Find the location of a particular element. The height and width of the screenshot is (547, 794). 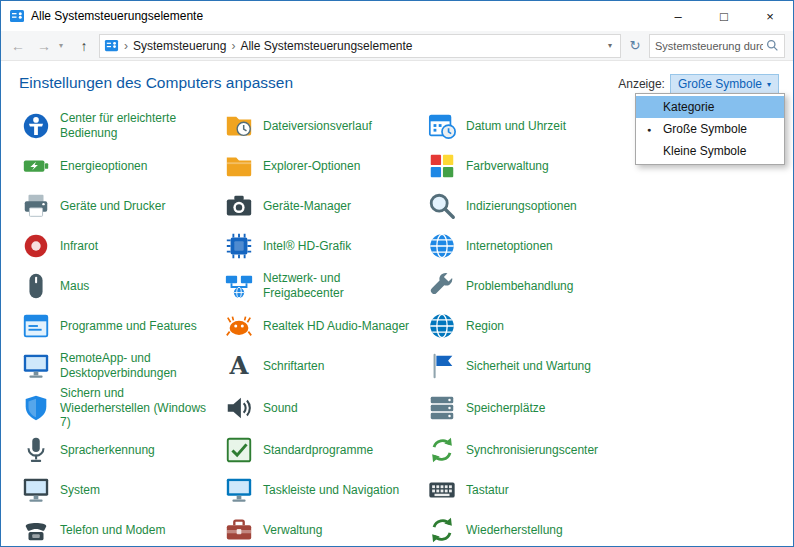

control-panel-item: Realtek HD Audio-Manager is located at coordinates (326, 326).